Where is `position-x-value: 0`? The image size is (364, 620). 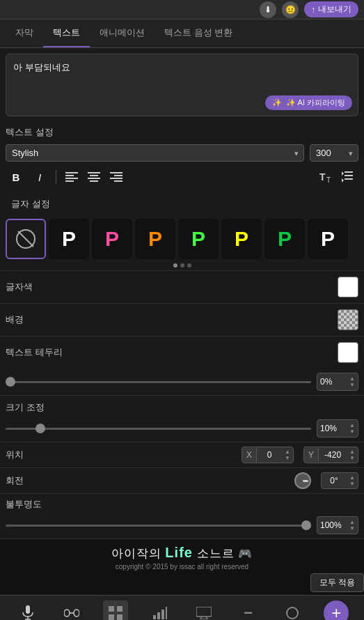 position-x-value: 0 is located at coordinates (269, 455).